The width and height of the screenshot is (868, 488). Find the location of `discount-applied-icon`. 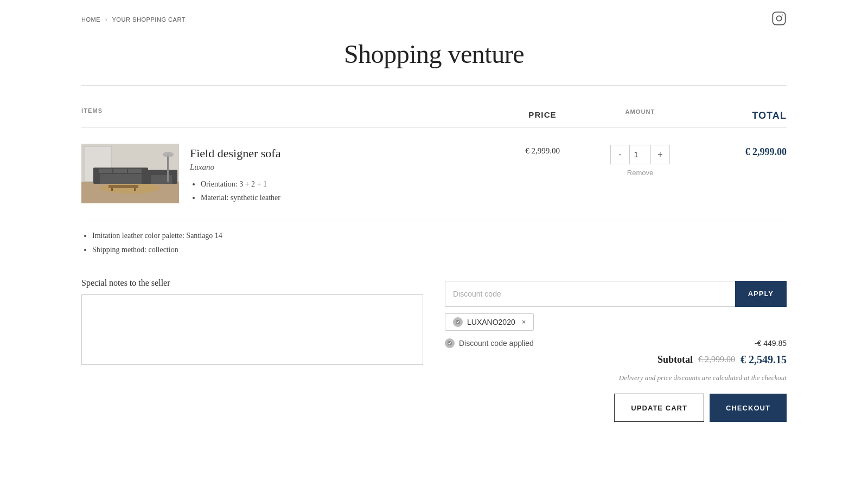

discount-applied-icon is located at coordinates (450, 343).